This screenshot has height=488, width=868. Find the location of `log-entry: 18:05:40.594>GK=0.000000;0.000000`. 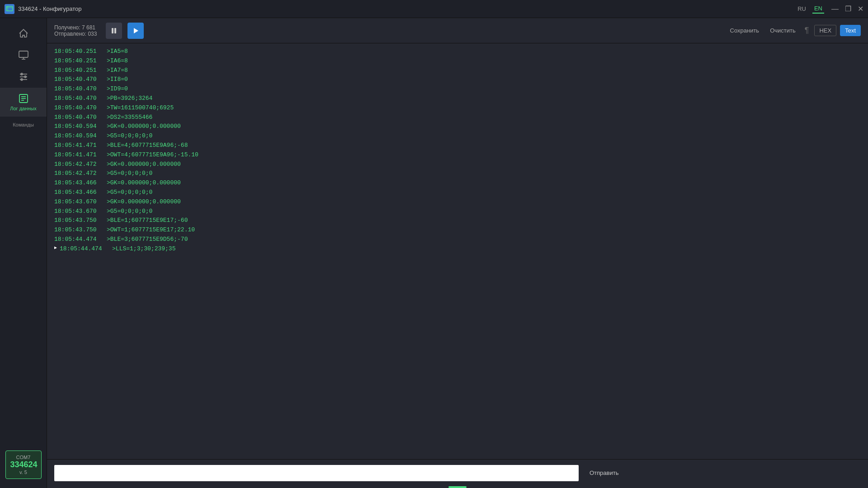

log-entry: 18:05:40.594>GK=0.000000;0.000000 is located at coordinates (458, 127).